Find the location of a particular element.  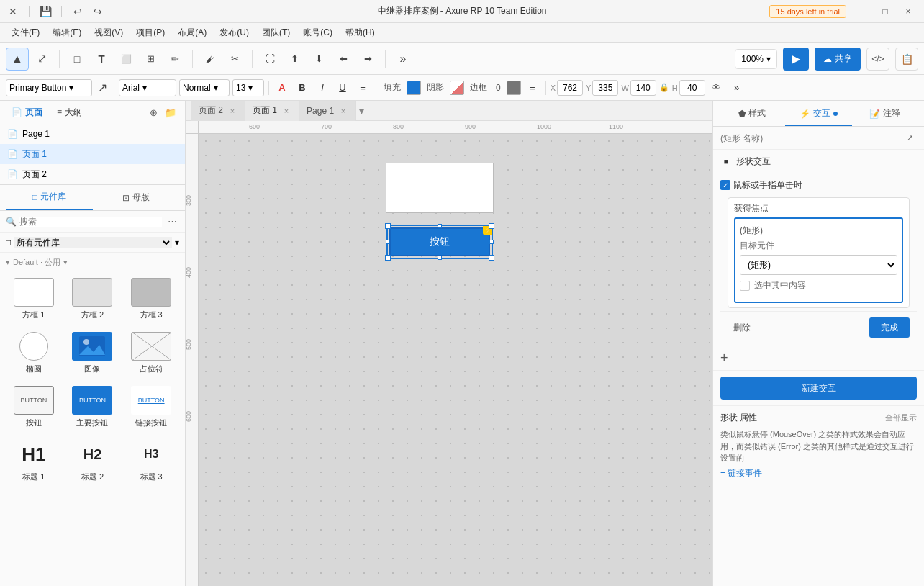

menu-publish: 发布(U) is located at coordinates (235, 33).